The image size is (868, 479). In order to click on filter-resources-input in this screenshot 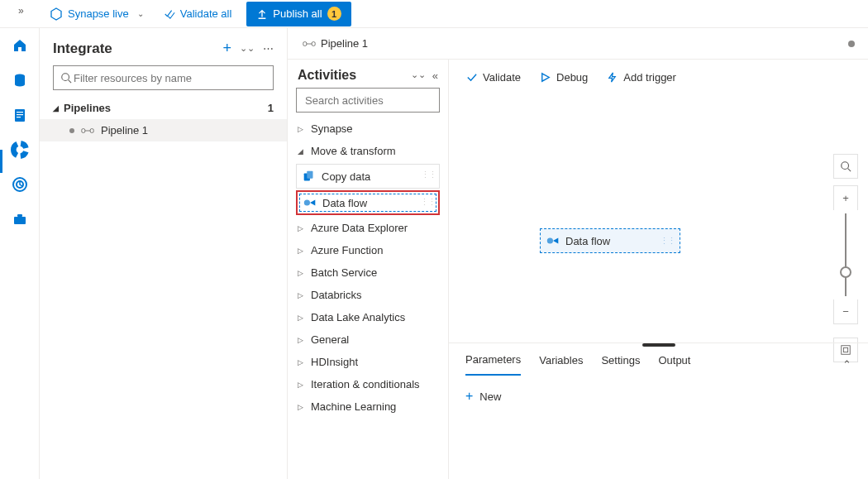, I will do `click(164, 78)`.